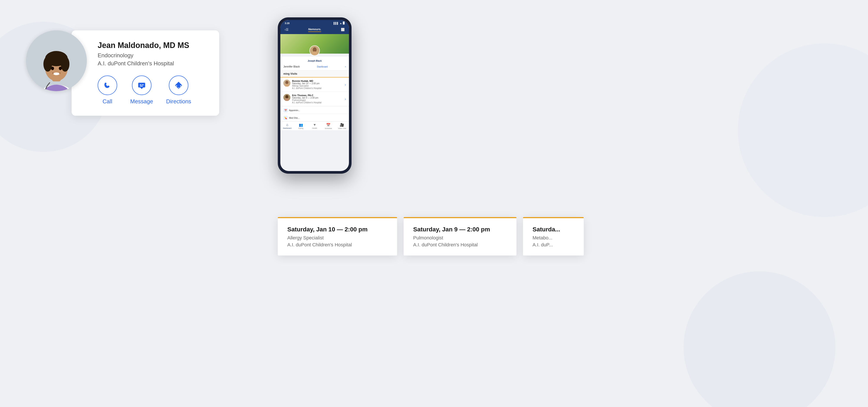 This screenshot has width=868, height=407. I want to click on directions-label: Directions, so click(179, 101).